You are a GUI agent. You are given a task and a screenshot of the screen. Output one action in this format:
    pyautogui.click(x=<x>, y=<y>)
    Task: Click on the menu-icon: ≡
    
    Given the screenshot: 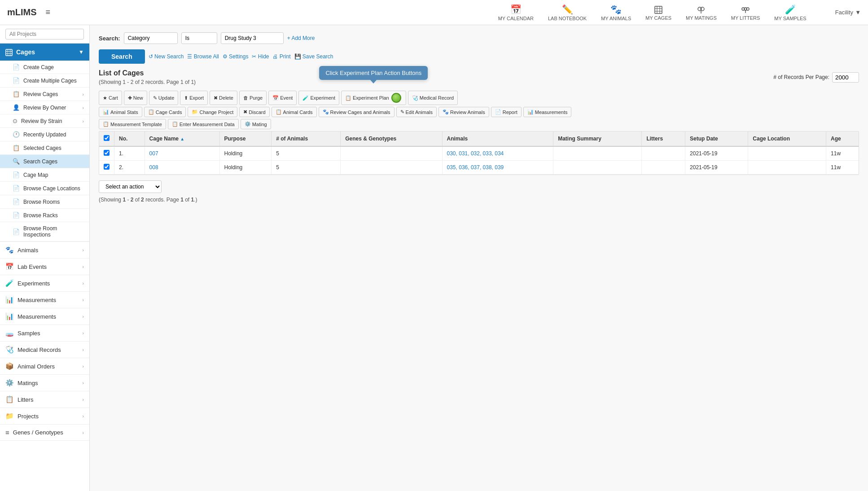 What is the action you would take?
    pyautogui.click(x=48, y=13)
    